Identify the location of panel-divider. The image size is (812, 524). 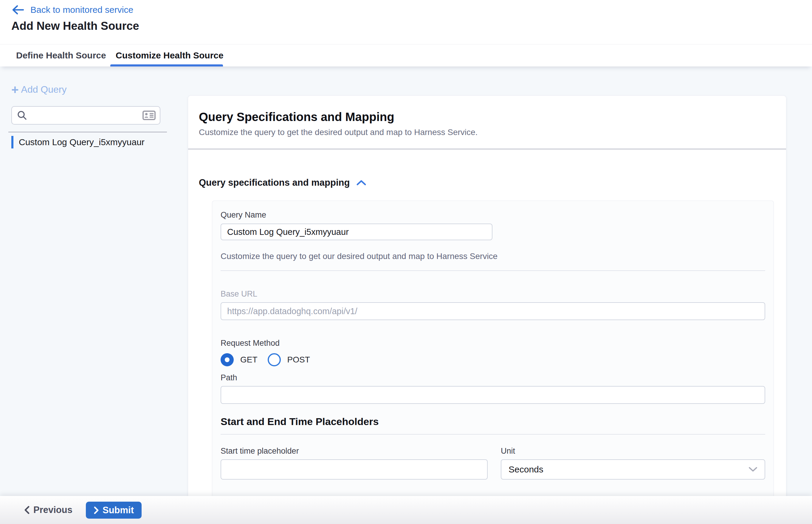
(493, 271).